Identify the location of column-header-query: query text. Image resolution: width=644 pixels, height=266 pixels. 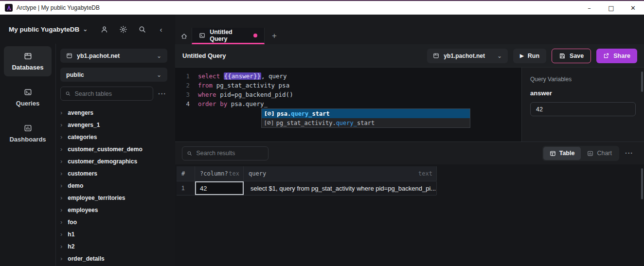
(340, 174).